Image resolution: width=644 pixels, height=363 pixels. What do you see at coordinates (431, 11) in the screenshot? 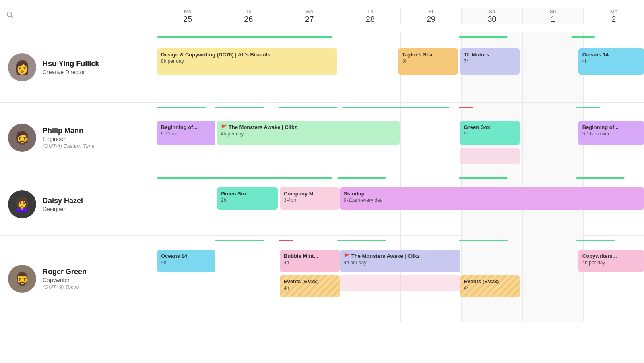
I see `day-name: Fr` at bounding box center [431, 11].